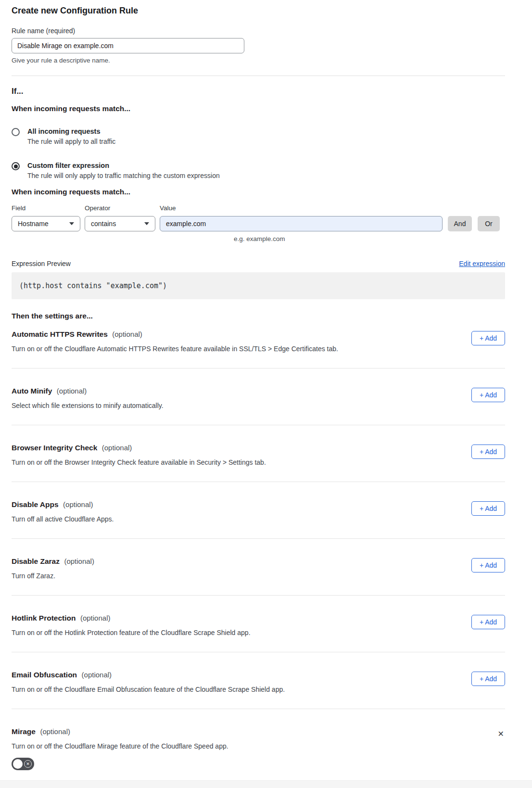 The height and width of the screenshot is (788, 532). What do you see at coordinates (266, 784) in the screenshot?
I see `footer-band` at bounding box center [266, 784].